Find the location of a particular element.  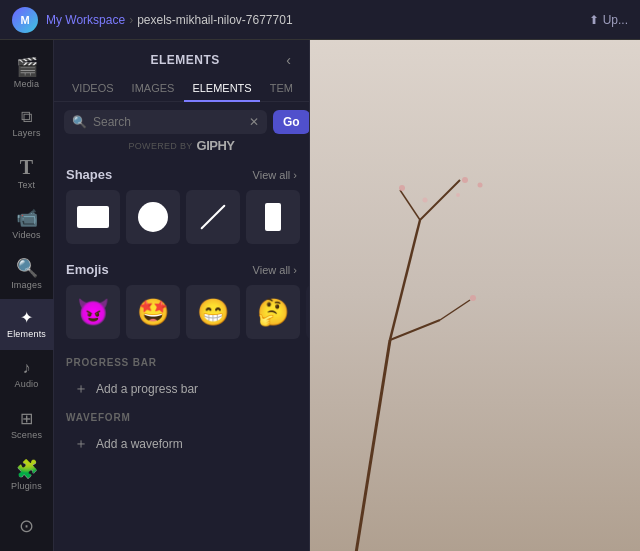

tab-elements: ELEMENTS is located at coordinates (222, 89).